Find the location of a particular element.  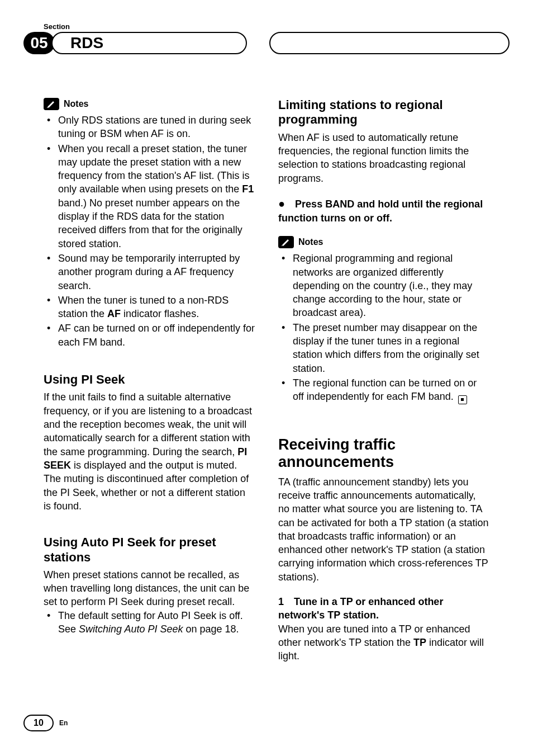

list-item: The regional function can be turned on o… is located at coordinates (384, 390).